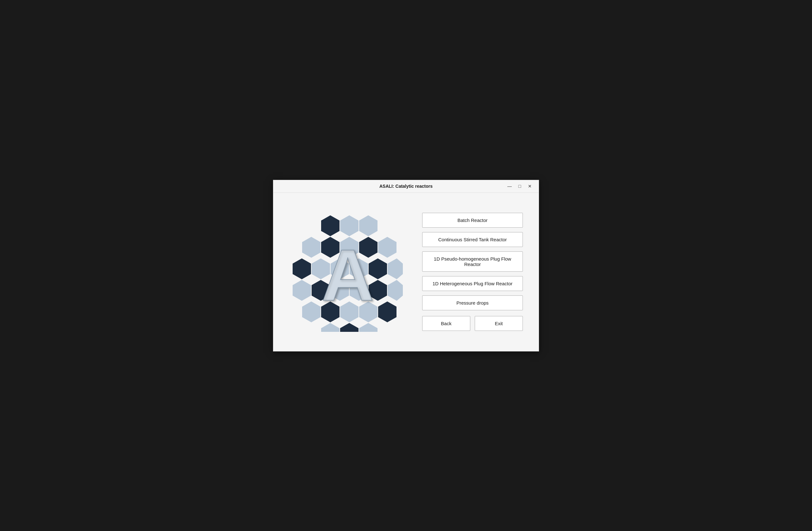  I want to click on main-window: ASALI: Catalytic reactors — □ ✕, so click(406, 266).